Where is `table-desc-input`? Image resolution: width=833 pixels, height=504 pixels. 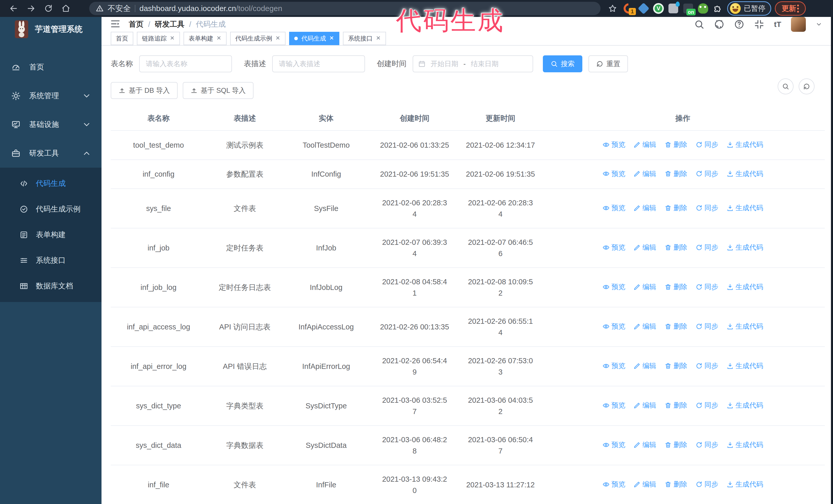
table-desc-input is located at coordinates (318, 64).